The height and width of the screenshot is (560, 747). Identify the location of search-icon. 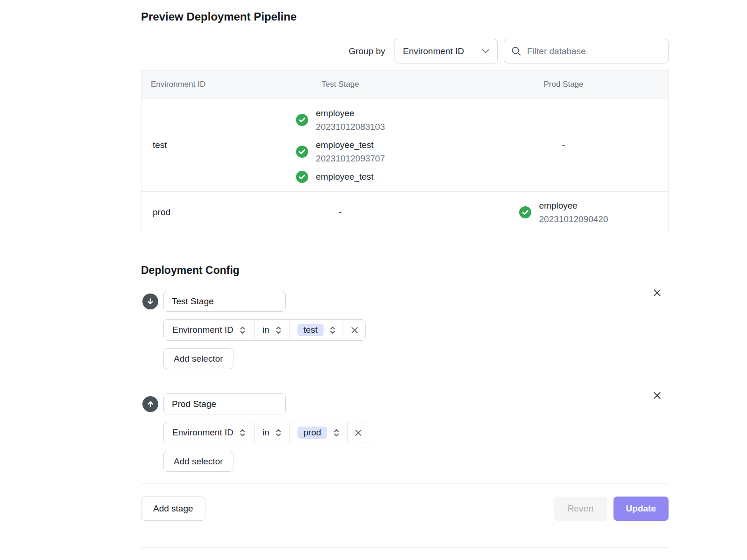
(516, 51).